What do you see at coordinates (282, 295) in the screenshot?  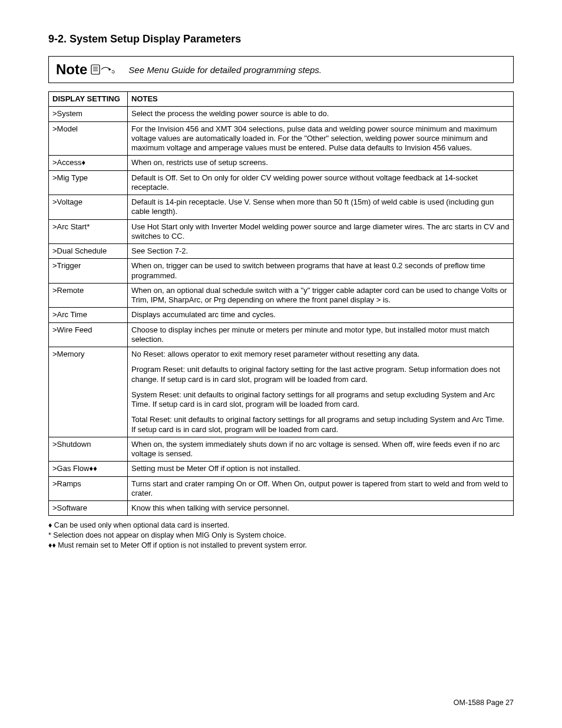 I see `table-row: >Remote When on, an optional dual schedu…` at bounding box center [282, 295].